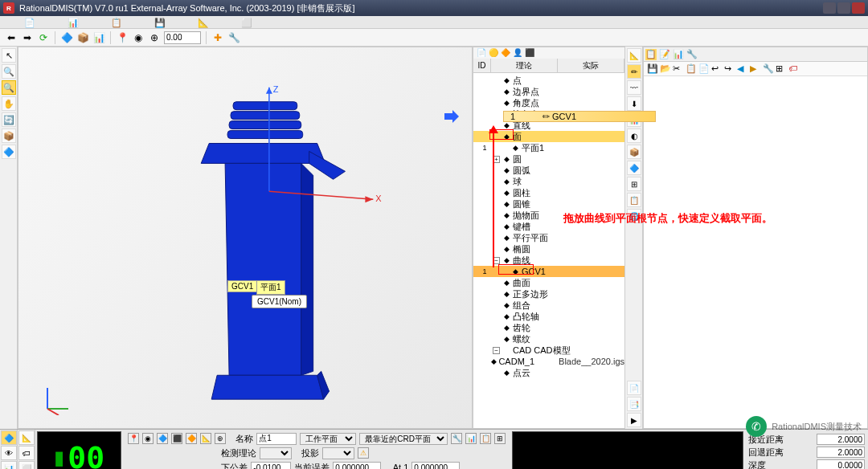 The image size is (868, 469). I want to click on plane-label: 平面1, so click(271, 288).